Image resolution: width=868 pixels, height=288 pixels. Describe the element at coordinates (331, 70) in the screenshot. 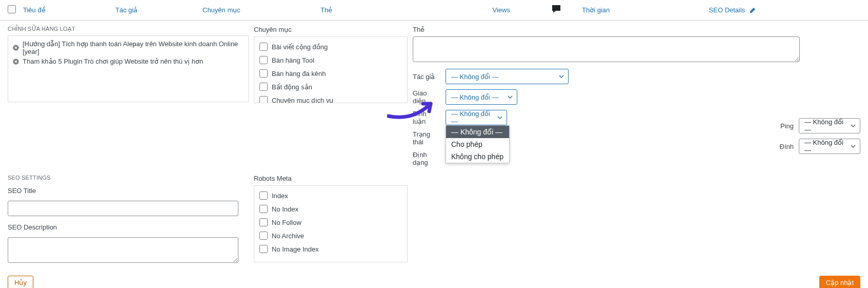

I see `categories-listbox: Bài viết cộng đồng Bán hàng Tool Bán hàn…` at that location.